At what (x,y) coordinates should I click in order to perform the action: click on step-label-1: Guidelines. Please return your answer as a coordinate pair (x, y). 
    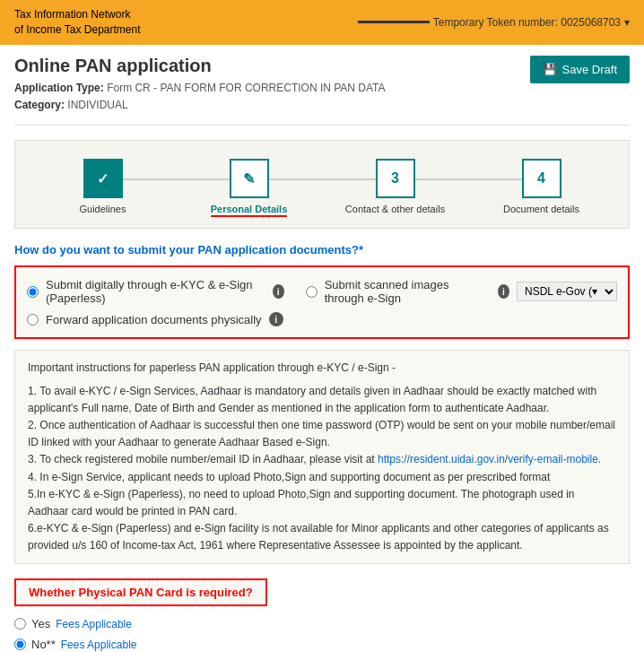
    Looking at the image, I should click on (103, 209).